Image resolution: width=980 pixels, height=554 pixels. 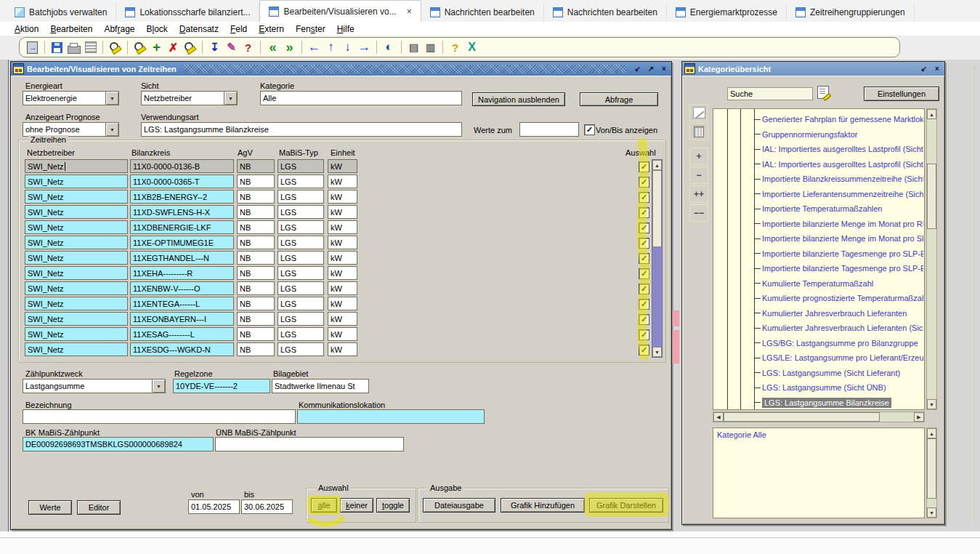 What do you see at coordinates (699, 132) in the screenshot?
I see `delete-category-icon` at bounding box center [699, 132].